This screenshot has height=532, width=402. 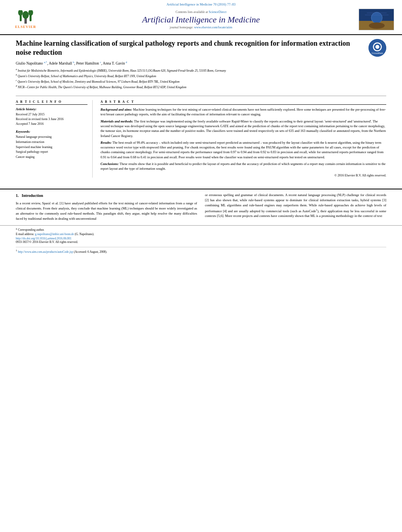 What do you see at coordinates (201, 20) in the screenshot?
I see `header-main: ELSEVIER Contents lists available at Sci…` at bounding box center [201, 20].